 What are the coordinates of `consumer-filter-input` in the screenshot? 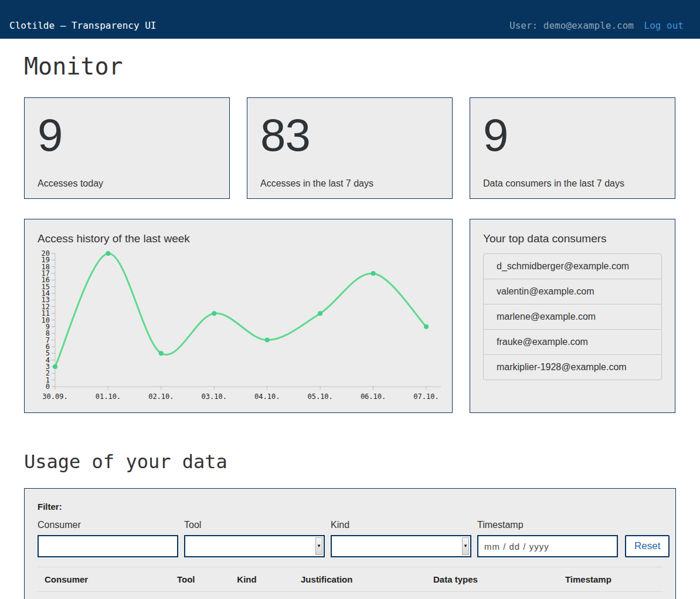 It's located at (108, 546).